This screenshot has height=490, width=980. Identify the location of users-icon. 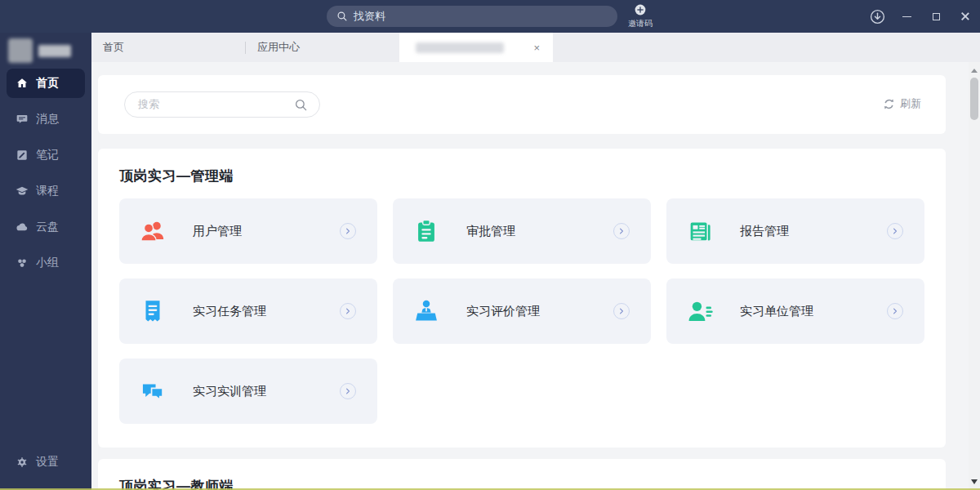
(153, 231).